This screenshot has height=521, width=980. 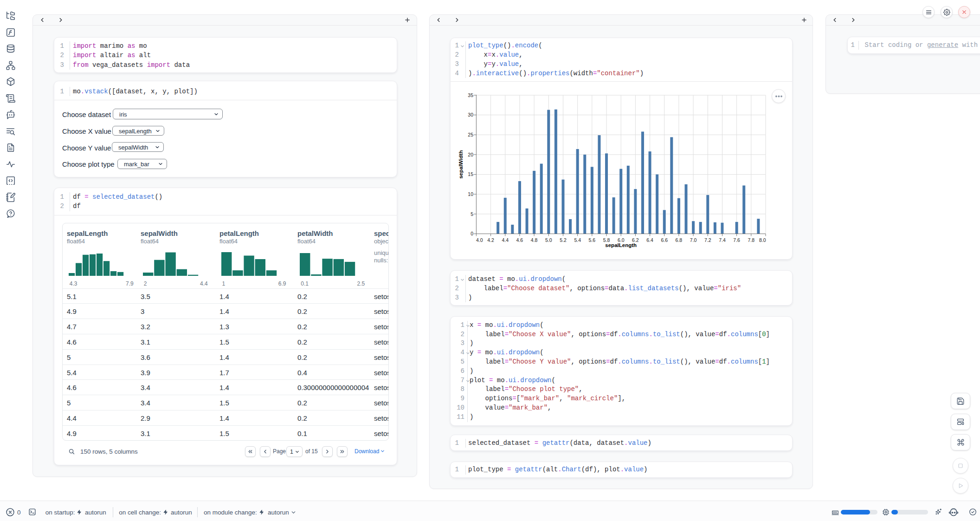 What do you see at coordinates (636, 240) in the screenshot?
I see `svg-text: 6.2` at bounding box center [636, 240].